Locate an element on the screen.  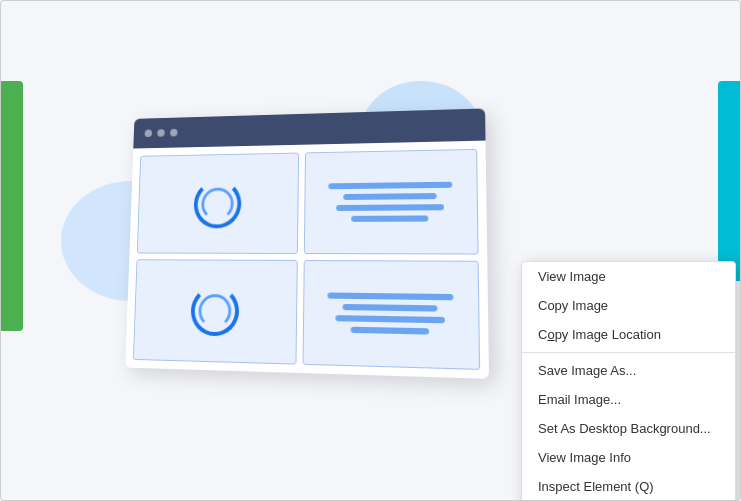
green-strip-left is located at coordinates (12, 206).